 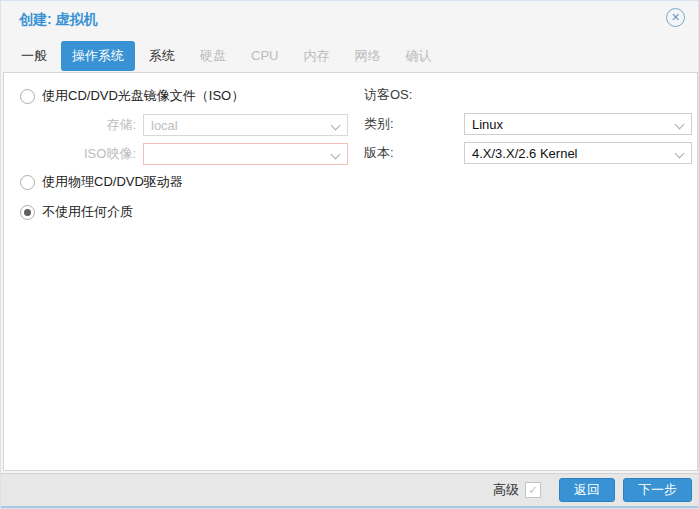 What do you see at coordinates (533, 490) in the screenshot?
I see `advanced-checkbox: ✓` at bounding box center [533, 490].